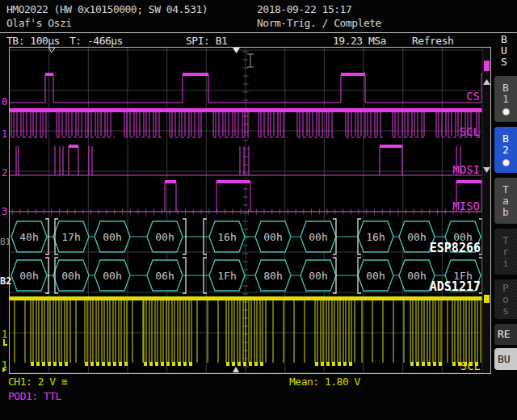 This screenshot has width=517, height=420. What do you see at coordinates (506, 359) in the screenshot?
I see `softkey-bu: BU` at bounding box center [506, 359].